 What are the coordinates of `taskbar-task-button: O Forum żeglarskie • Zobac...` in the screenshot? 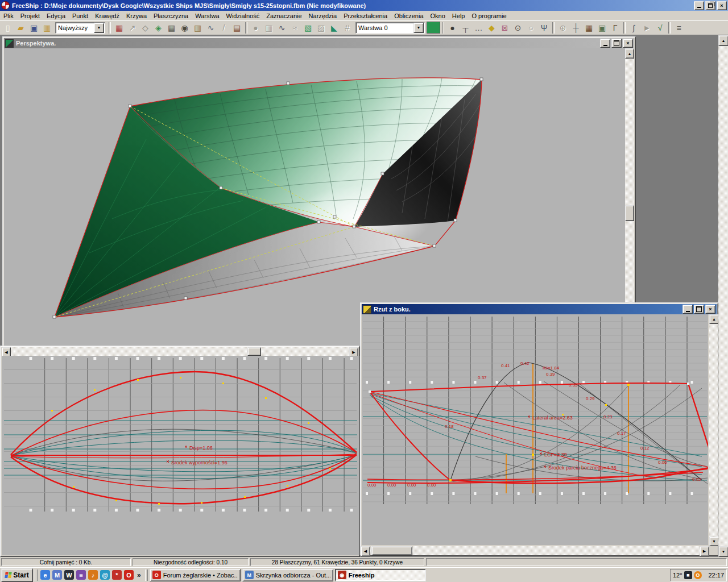 It's located at (195, 575).